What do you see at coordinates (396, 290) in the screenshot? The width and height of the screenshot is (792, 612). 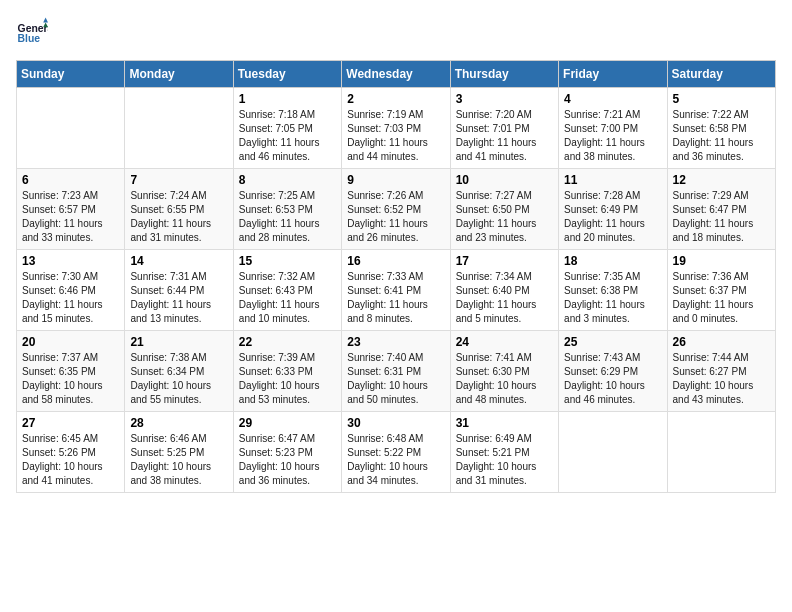 I see `calendar-cell: 16Sunrise: 7:33 AMSunset: 6:41 PMDayligh…` at bounding box center [396, 290].